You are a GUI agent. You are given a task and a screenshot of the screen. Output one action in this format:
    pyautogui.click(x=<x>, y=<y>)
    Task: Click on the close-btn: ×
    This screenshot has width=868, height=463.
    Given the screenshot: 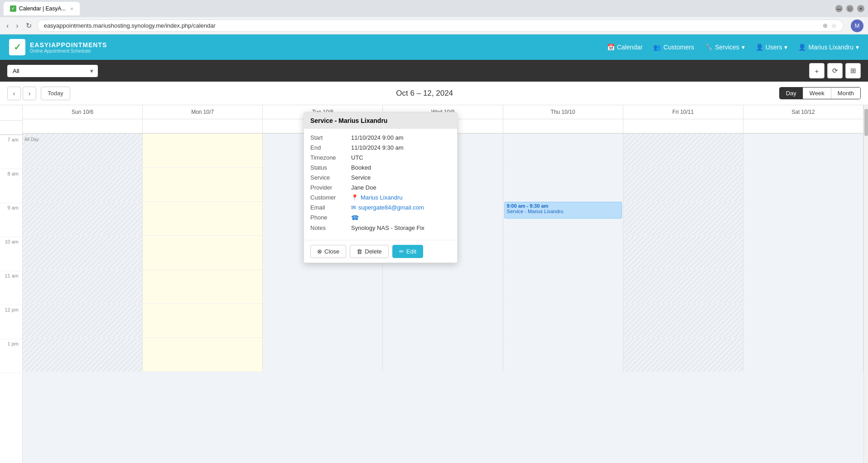 What is the action you would take?
    pyautogui.click(x=861, y=9)
    